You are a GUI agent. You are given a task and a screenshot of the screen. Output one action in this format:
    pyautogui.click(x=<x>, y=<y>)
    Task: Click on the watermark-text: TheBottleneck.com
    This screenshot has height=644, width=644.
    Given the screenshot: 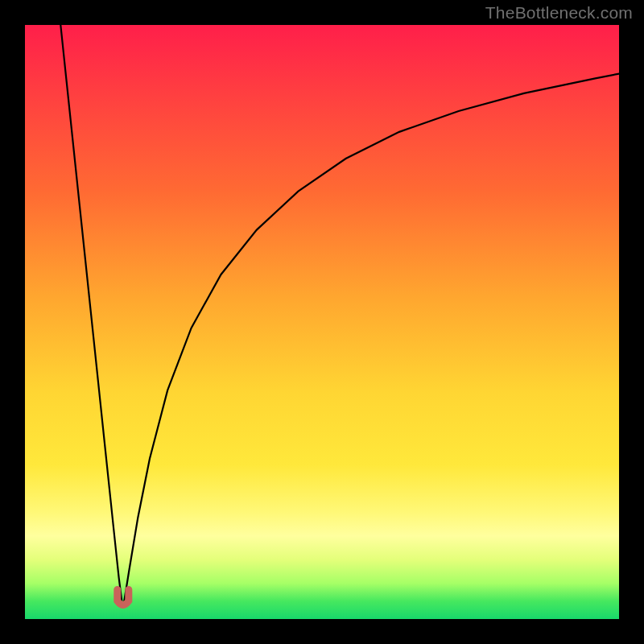 What is the action you would take?
    pyautogui.click(x=559, y=13)
    